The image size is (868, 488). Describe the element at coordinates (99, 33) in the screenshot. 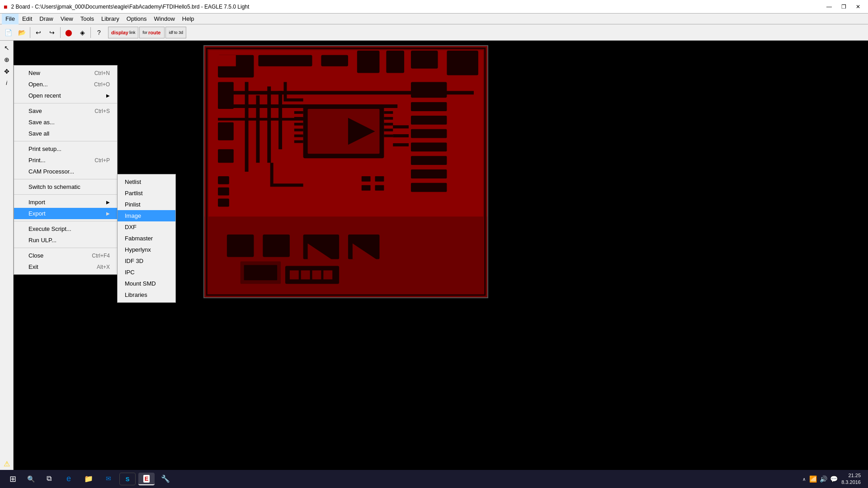

I see `toolbar-help: ?` at that location.